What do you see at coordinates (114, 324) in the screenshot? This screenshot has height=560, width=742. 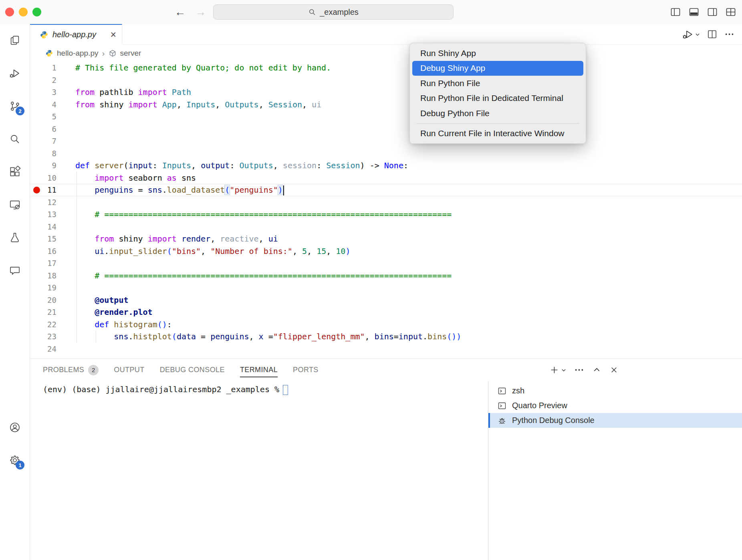 I see `code-text: def histogram():` at bounding box center [114, 324].